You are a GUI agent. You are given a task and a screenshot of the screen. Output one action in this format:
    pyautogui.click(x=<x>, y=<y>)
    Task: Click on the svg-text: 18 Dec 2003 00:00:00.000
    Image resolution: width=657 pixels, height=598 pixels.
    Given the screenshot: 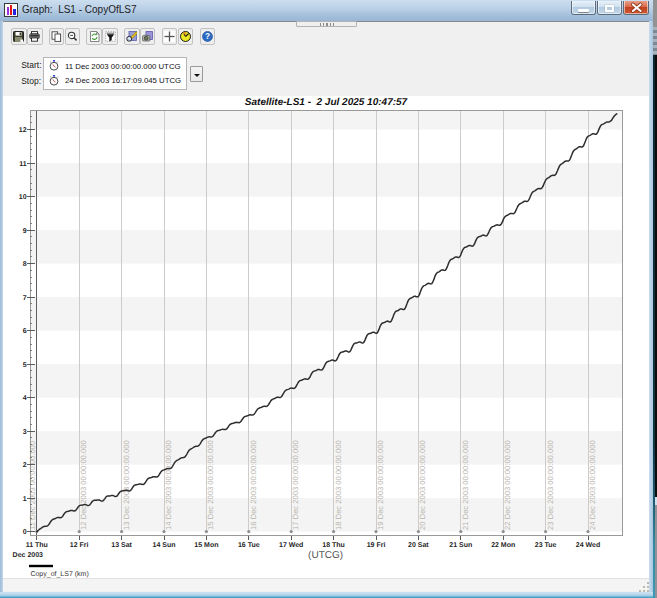 What is the action you would take?
    pyautogui.click(x=338, y=485)
    